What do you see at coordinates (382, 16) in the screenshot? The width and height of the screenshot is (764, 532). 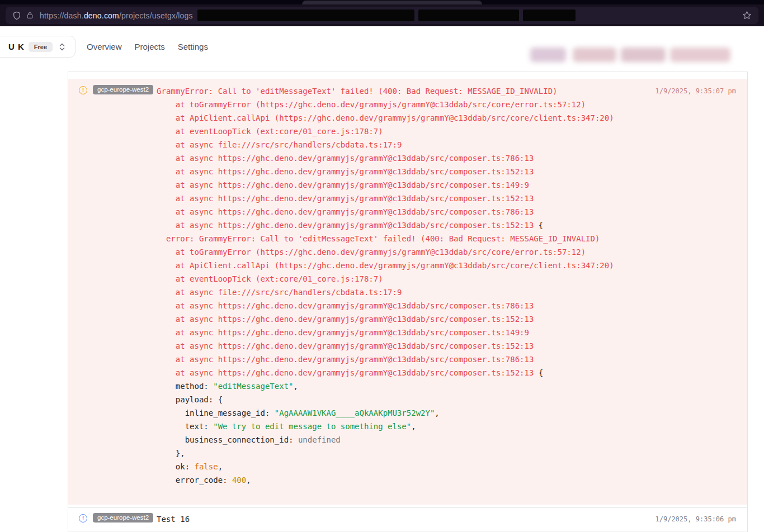 I see `url-bar: https://dash.deno.com/projects/usetgx/lo…` at bounding box center [382, 16].